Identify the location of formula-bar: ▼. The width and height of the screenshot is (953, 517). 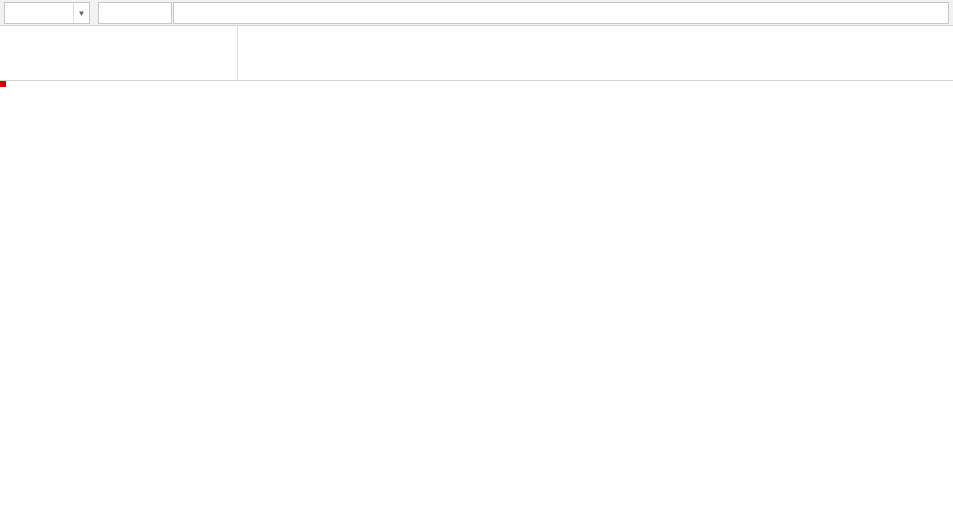
(476, 13).